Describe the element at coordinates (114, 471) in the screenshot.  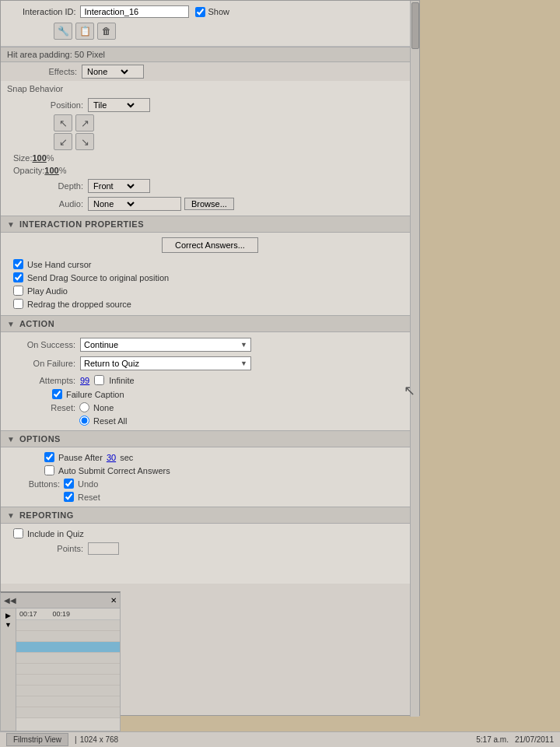
I see `auto-submit-label: Auto Submit Correct Answers` at that location.